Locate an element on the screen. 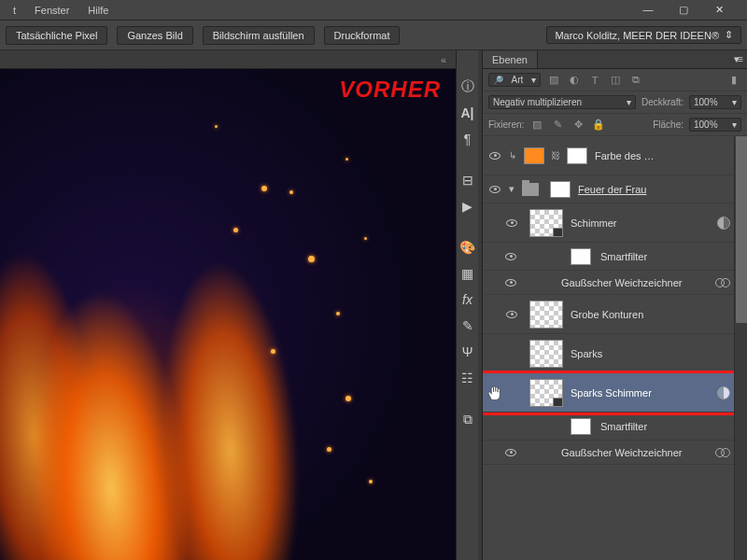 Image resolution: width=747 pixels, height=560 pixels. opacity-combo: 100%▾ is located at coordinates (715, 103).